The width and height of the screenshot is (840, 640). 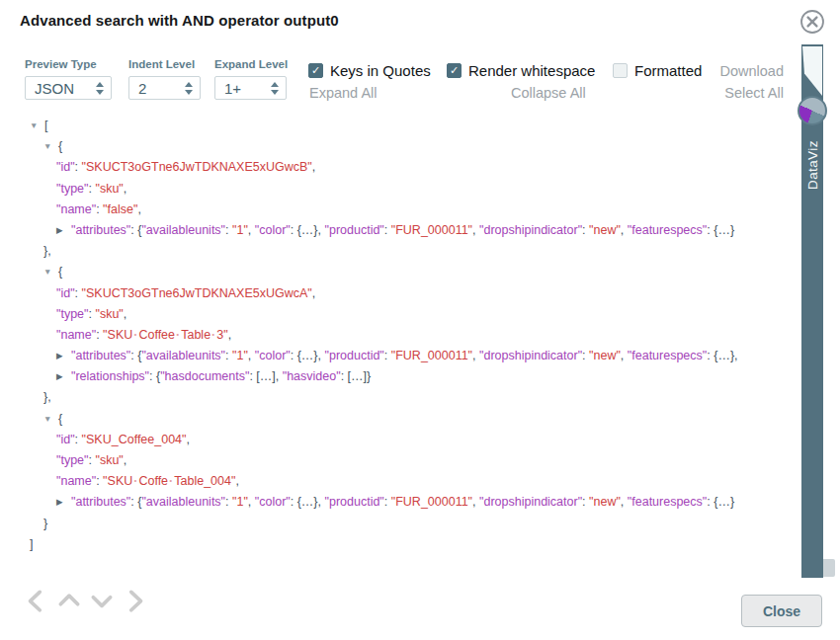 What do you see at coordinates (221, 335) in the screenshot?
I see `json-value: 3"` at bounding box center [221, 335].